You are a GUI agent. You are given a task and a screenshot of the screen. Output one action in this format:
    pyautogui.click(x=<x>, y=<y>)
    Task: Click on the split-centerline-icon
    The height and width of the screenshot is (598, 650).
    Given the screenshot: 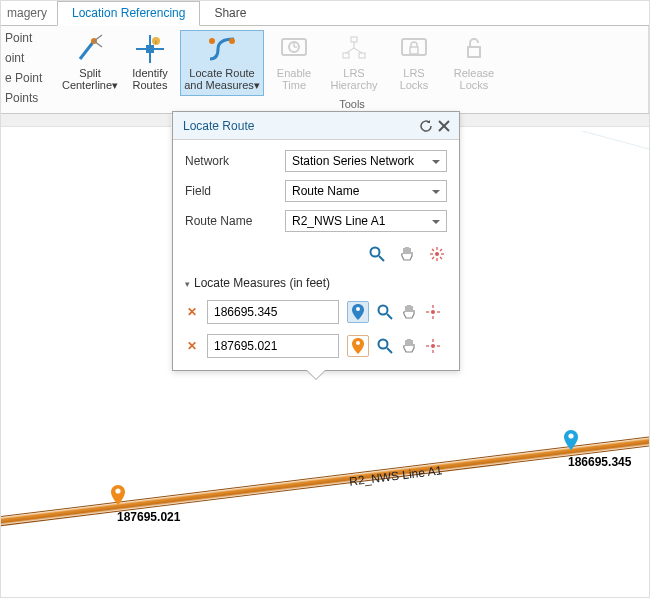 What is the action you would take?
    pyautogui.click(x=90, y=49)
    